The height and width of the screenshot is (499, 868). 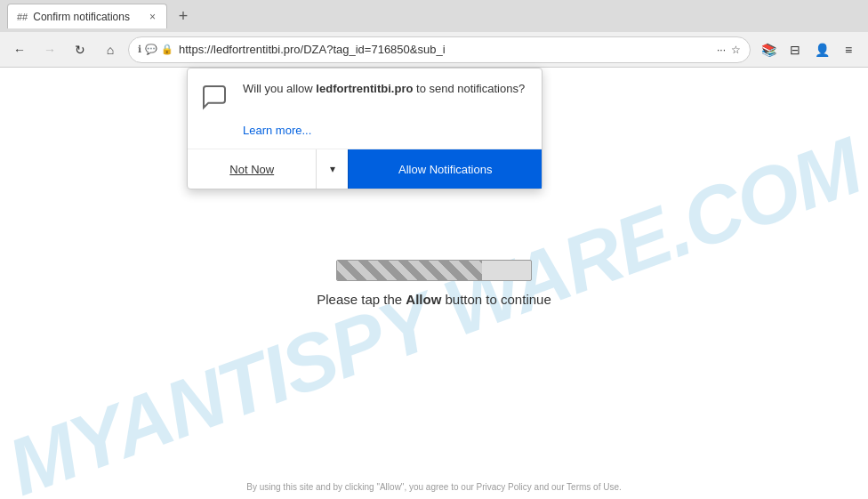 What do you see at coordinates (469, 89) in the screenshot?
I see `message-suffix: to send notifications?` at bounding box center [469, 89].